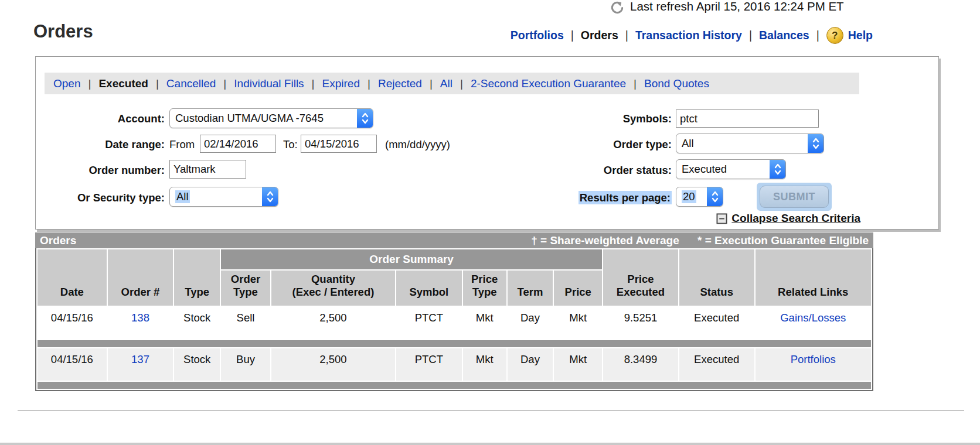  Describe the element at coordinates (447, 84) in the screenshot. I see `tab-all: All` at that location.